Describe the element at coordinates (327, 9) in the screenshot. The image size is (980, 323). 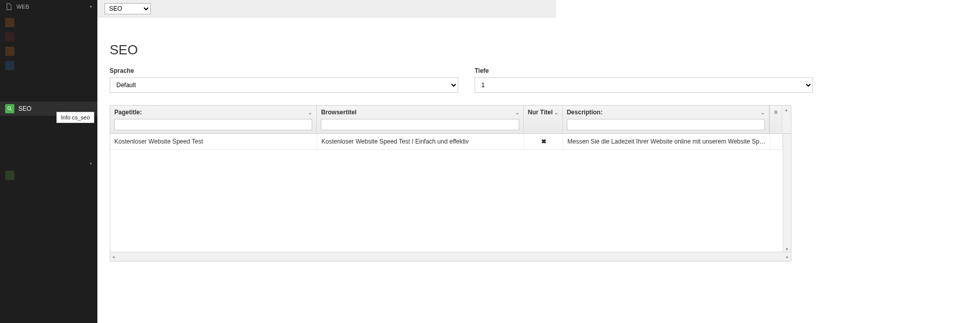
I see `doc-header: SEO` at that location.